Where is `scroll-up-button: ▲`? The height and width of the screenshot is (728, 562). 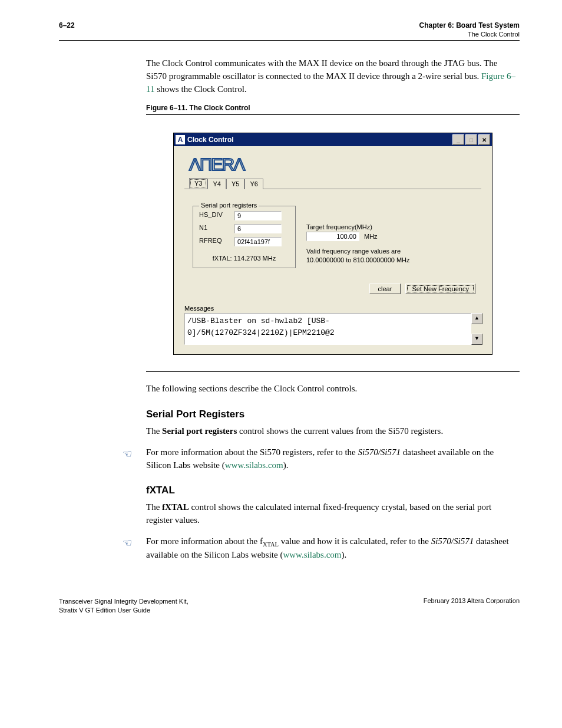 scroll-up-button: ▲ is located at coordinates (477, 318).